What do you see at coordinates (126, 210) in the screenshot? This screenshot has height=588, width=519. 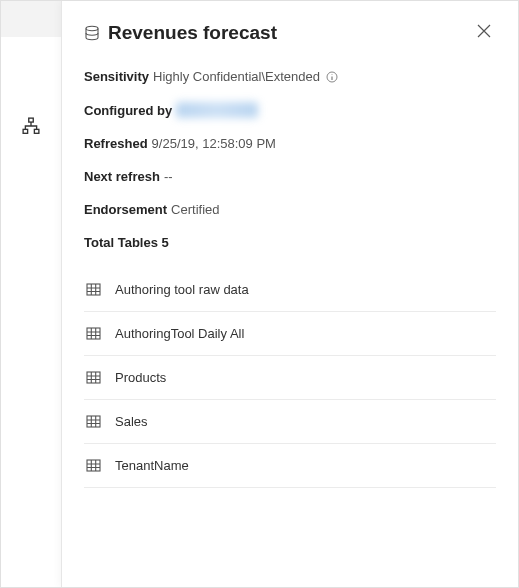 I see `endorsement-label: Endorsement` at bounding box center [126, 210].